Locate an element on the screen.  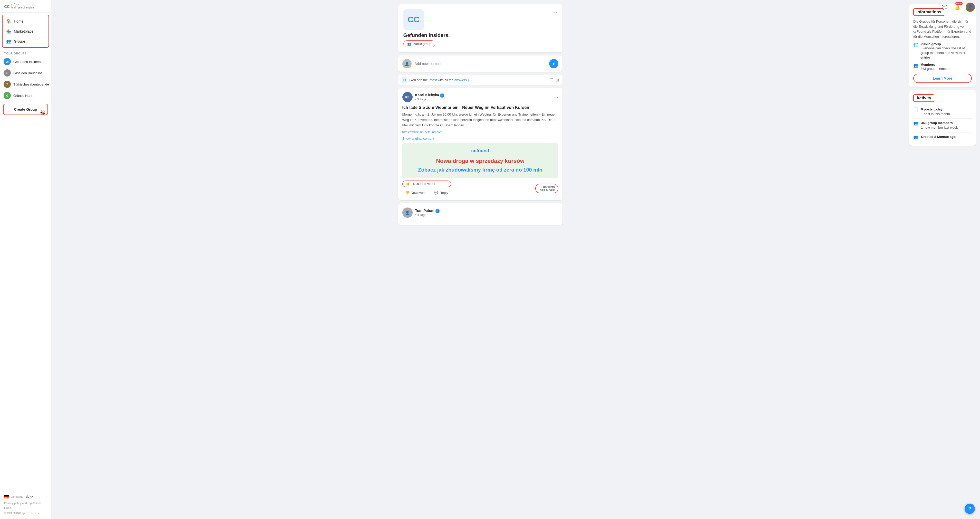
members-icon: 👥 is located at coordinates (916, 65).